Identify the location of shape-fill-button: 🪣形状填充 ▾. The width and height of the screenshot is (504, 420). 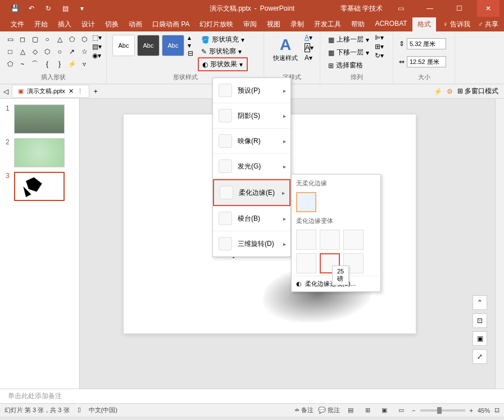
(223, 39).